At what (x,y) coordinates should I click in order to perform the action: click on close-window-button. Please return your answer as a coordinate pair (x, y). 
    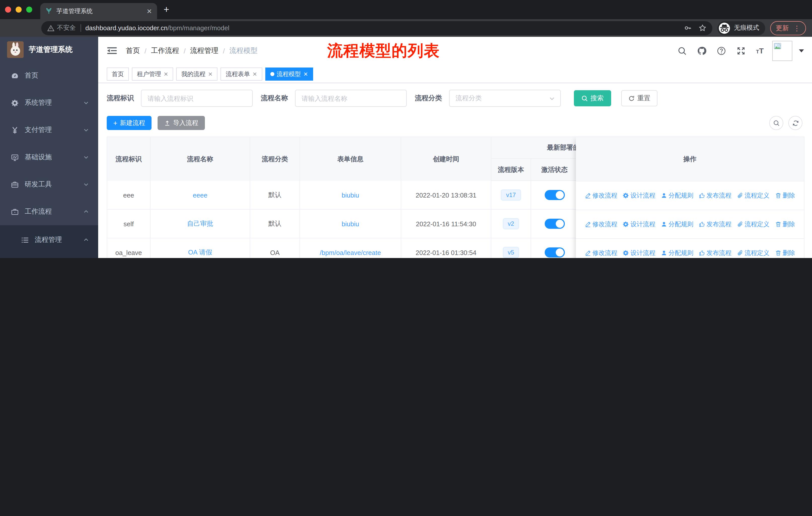
    Looking at the image, I should click on (8, 9).